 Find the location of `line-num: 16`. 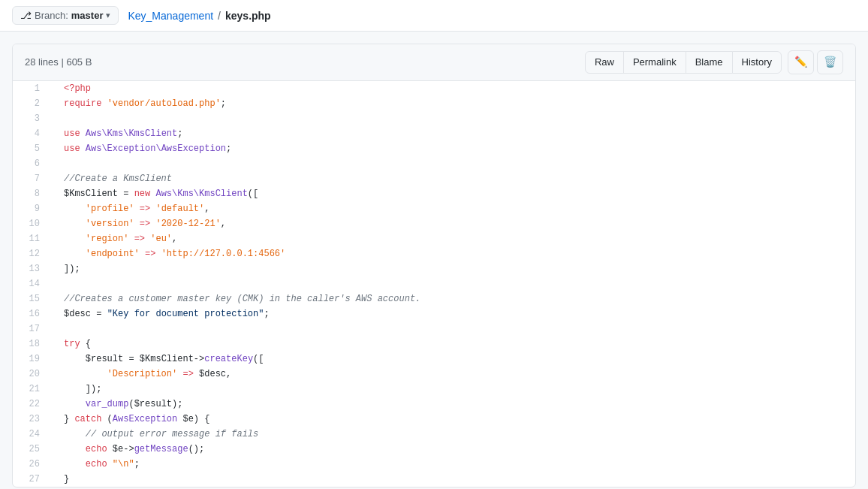

line-num: 16 is located at coordinates (32, 314).